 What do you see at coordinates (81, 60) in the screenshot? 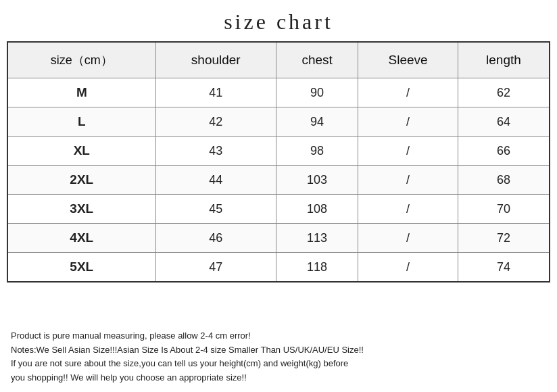
I see `col-size: size（cm）` at bounding box center [81, 60].